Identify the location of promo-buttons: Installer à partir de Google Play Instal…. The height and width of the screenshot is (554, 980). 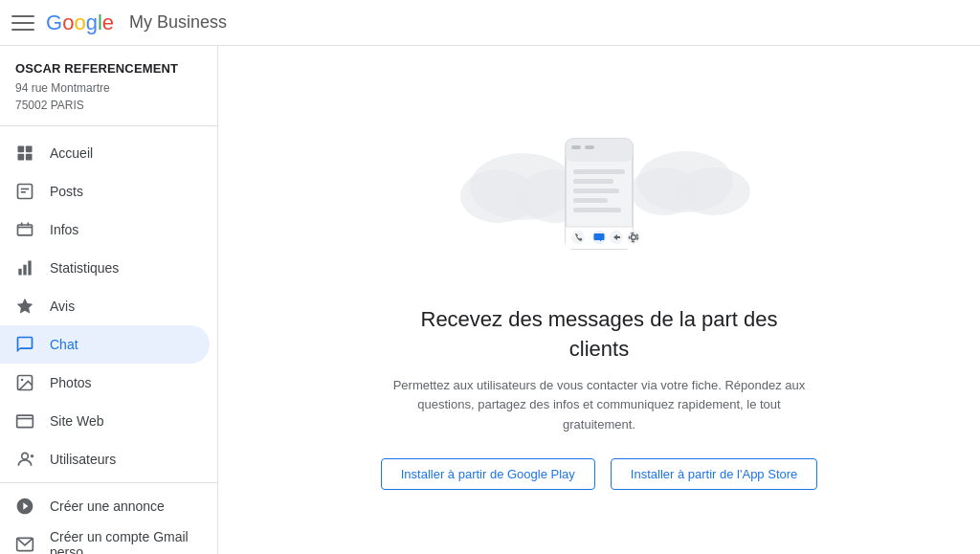
(599, 475).